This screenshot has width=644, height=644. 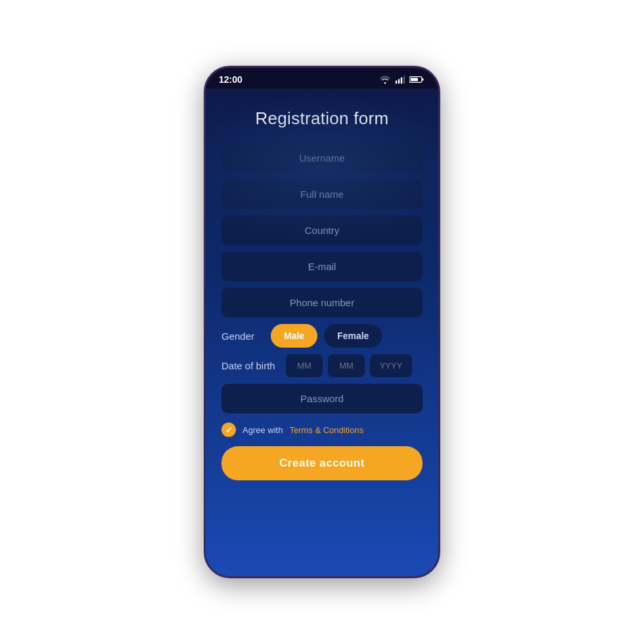 I want to click on gender-female-button: Female, so click(x=353, y=336).